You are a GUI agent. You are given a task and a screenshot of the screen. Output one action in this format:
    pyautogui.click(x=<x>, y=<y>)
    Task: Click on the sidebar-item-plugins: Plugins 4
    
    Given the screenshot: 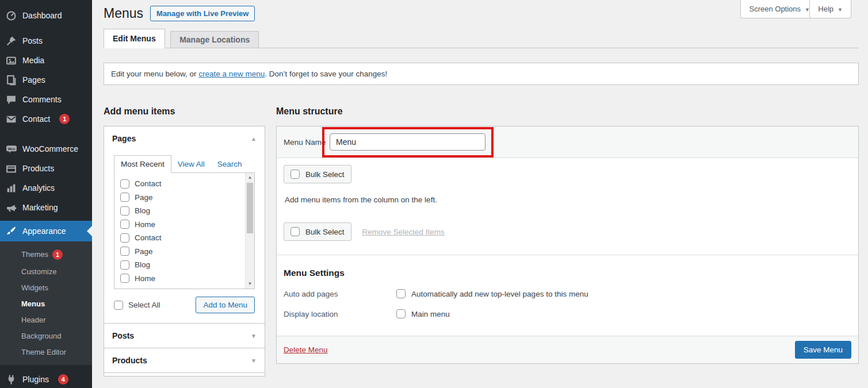 What is the action you would take?
    pyautogui.click(x=46, y=379)
    